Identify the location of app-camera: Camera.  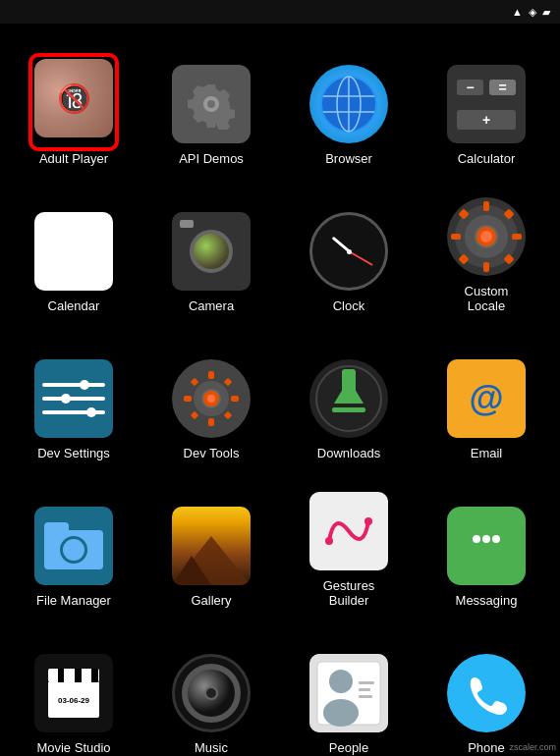
(211, 254).